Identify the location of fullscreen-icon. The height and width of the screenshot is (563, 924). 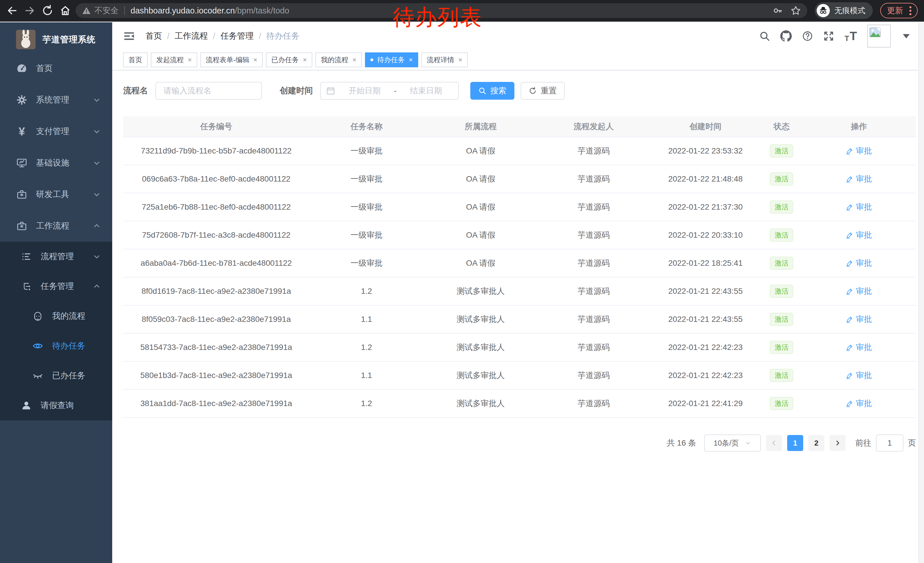
(829, 36).